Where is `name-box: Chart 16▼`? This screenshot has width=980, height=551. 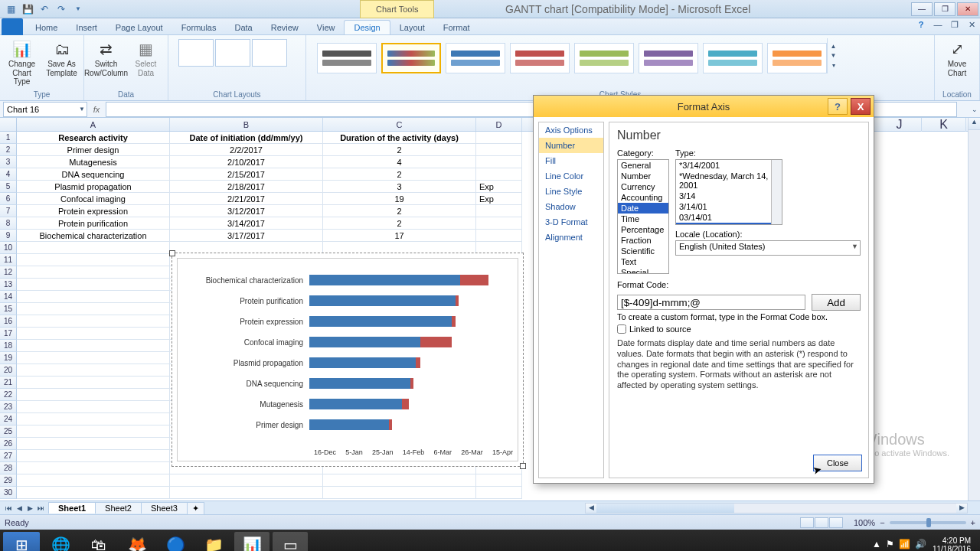 name-box: Chart 16▼ is located at coordinates (45, 109).